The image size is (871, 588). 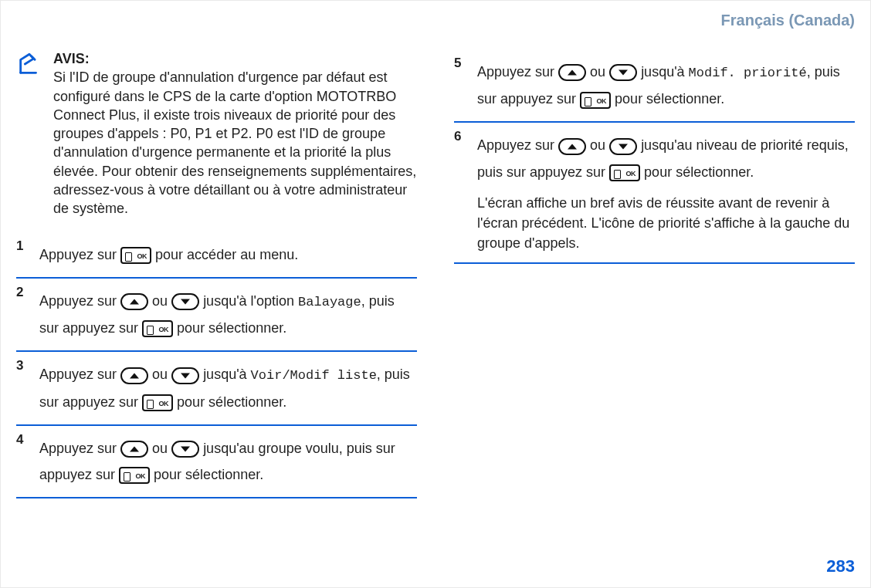 I want to click on notice-title: AVIS:, so click(x=71, y=59).